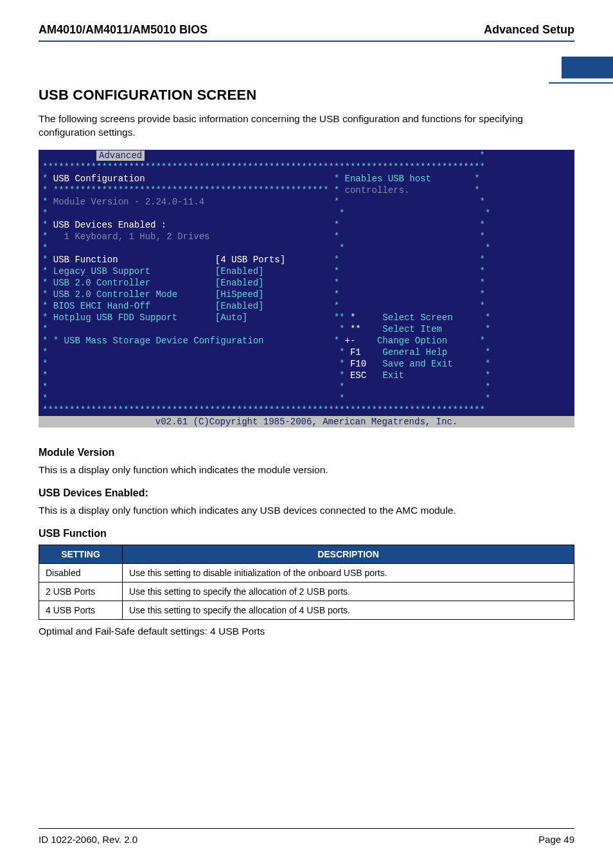 The image size is (613, 868). Describe the element at coordinates (529, 30) in the screenshot. I see `header-right: Advanced Setup` at that location.